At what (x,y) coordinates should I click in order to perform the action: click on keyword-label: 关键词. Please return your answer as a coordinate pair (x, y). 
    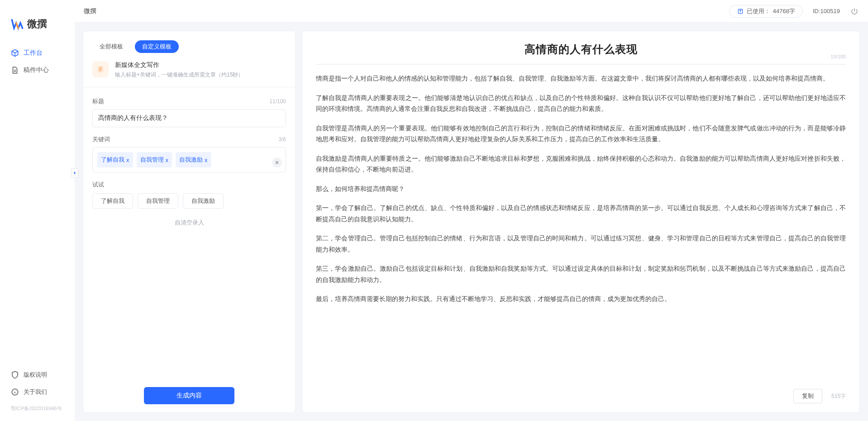
    Looking at the image, I should click on (101, 139).